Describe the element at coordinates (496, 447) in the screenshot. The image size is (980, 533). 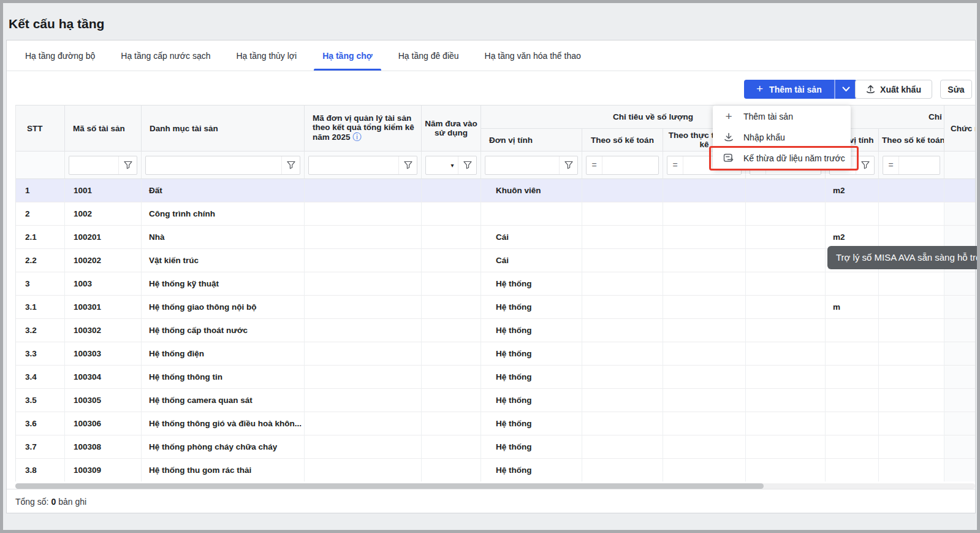
I see `table-row: 3.7100308Hệ thống phòng cháy chữa cháyHệ…` at that location.